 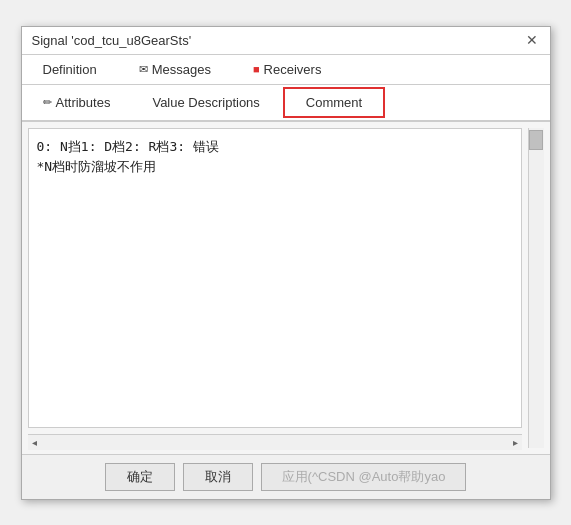 I want to click on footer: 确定 取消 应用(^CSDN @Auto帮助yao, so click(x=286, y=476).